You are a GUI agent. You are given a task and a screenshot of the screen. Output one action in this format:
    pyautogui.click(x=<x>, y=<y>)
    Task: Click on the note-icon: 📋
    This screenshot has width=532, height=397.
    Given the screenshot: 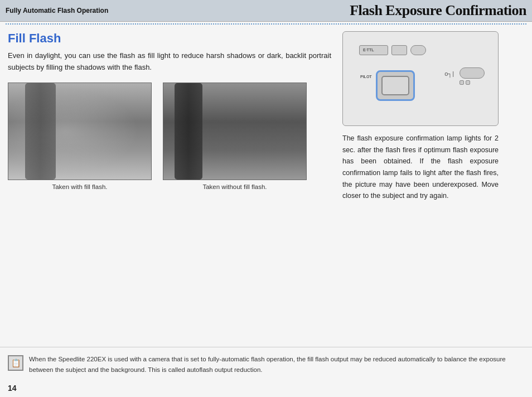 What is the action you would take?
    pyautogui.click(x=16, y=363)
    